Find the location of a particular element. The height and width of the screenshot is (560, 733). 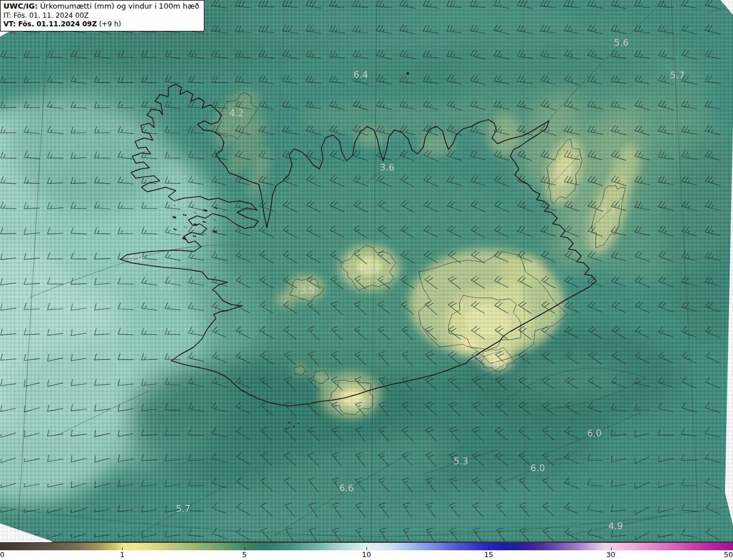

colorbar-tick-label: 50 is located at coordinates (728, 554).